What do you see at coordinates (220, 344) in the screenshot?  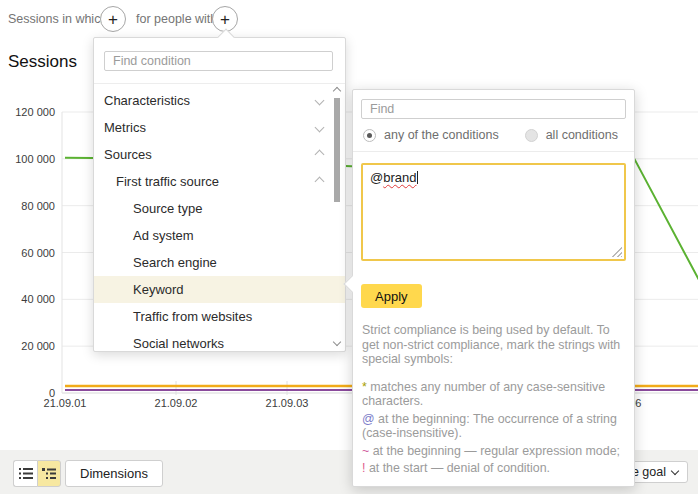 I see `condition-item-social-networks: Social networks` at bounding box center [220, 344].